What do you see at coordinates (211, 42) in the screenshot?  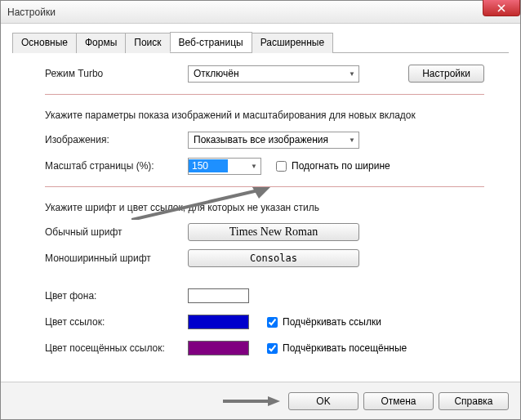 I see `tab-webpages: Веб-страницы` at bounding box center [211, 42].